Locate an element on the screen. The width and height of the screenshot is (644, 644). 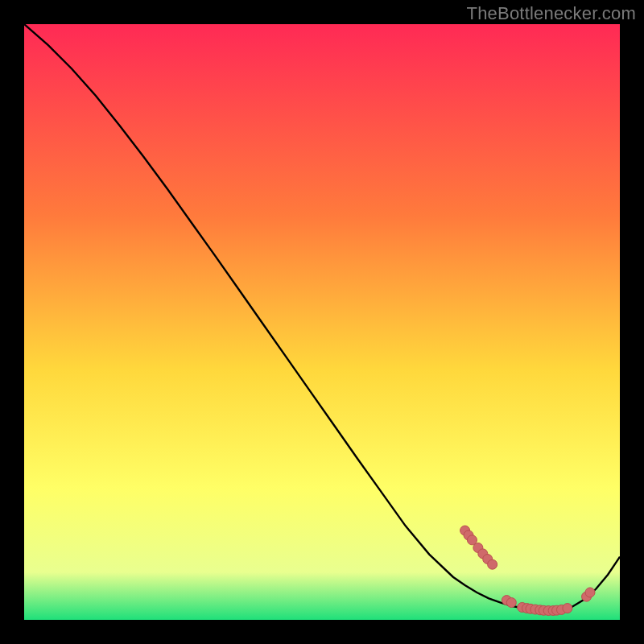
watermark-text: TheBottlenecker.com is located at coordinates (551, 14).